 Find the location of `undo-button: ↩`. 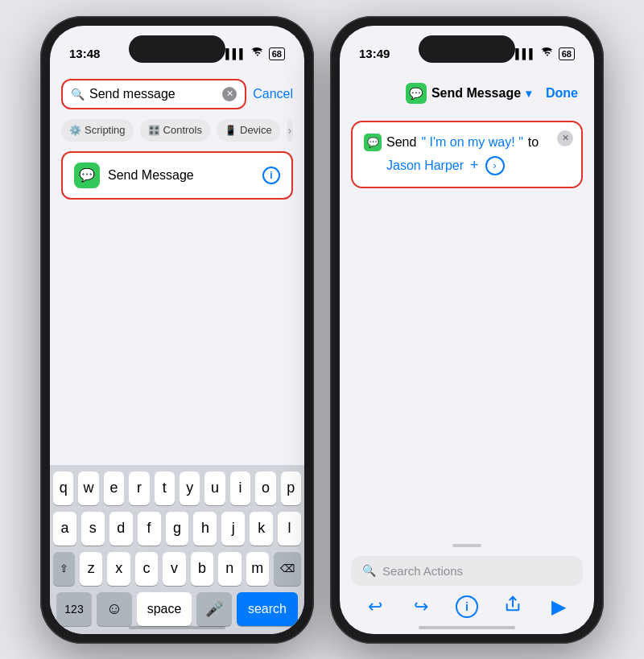

undo-button: ↩ is located at coordinates (375, 607).